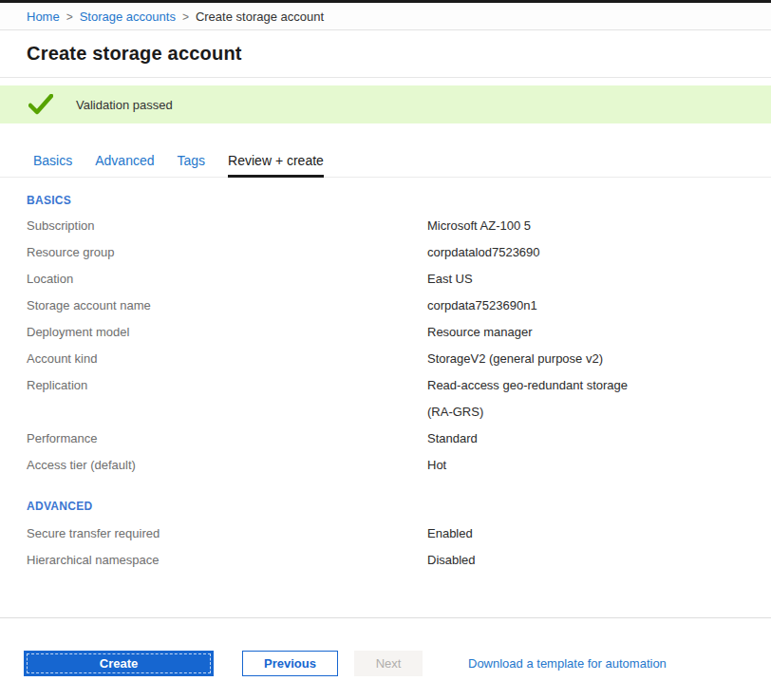  What do you see at coordinates (599, 560) in the screenshot?
I see `row-value: Disabled` at bounding box center [599, 560].